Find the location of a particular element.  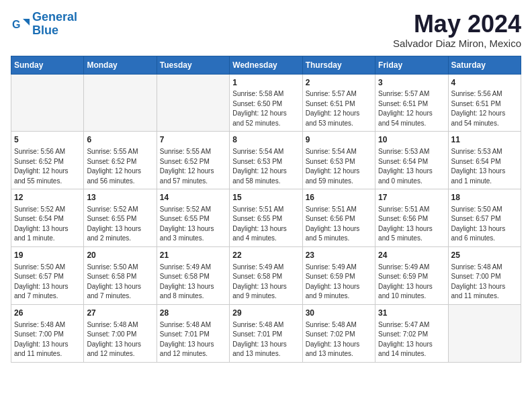

day-number: 27 is located at coordinates (120, 313).